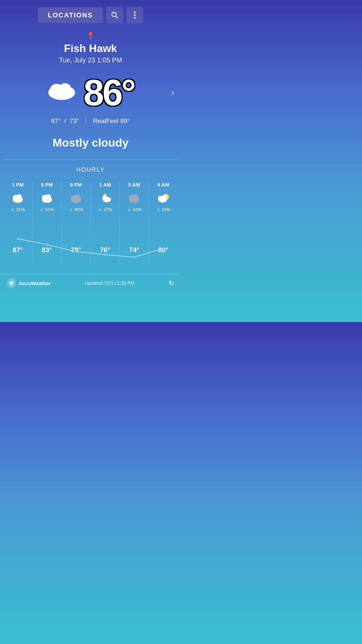 Image resolution: width=362 pixels, height=644 pixels. What do you see at coordinates (135, 15) in the screenshot?
I see `more-options-icon` at bounding box center [135, 15].